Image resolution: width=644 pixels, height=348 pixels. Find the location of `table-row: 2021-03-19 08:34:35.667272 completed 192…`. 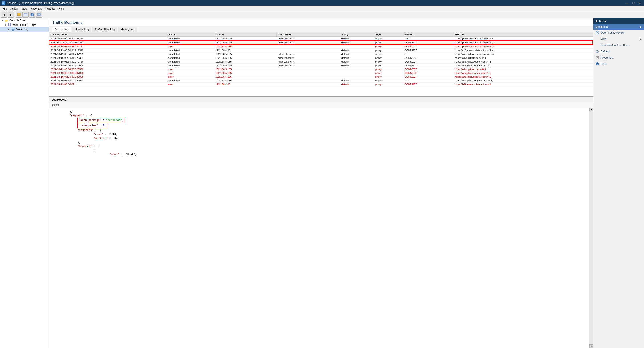

table-row: 2021-03-19 08:34:35.667272 completed 192… is located at coordinates (321, 42).